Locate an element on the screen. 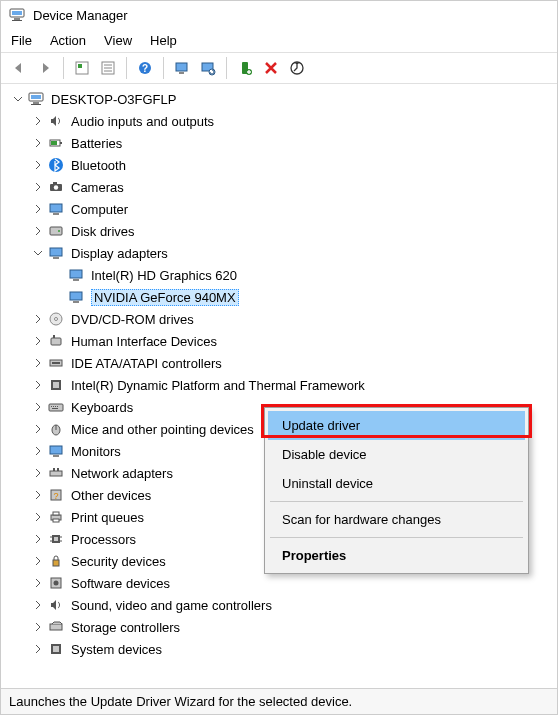 Image resolution: width=558 pixels, height=715 pixels. menu-item-disable-device: Disable device is located at coordinates (396, 454).